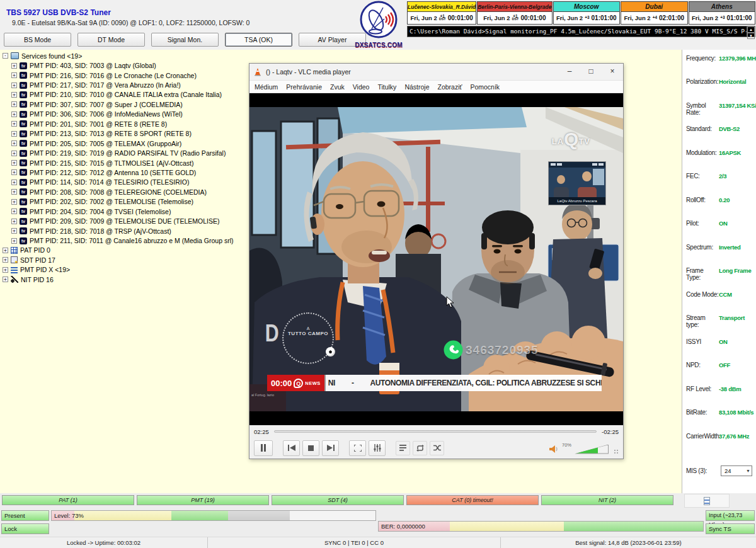 This screenshot has width=756, height=548. I want to click on param-mis: MIS (3): 24 ▼, so click(721, 471).